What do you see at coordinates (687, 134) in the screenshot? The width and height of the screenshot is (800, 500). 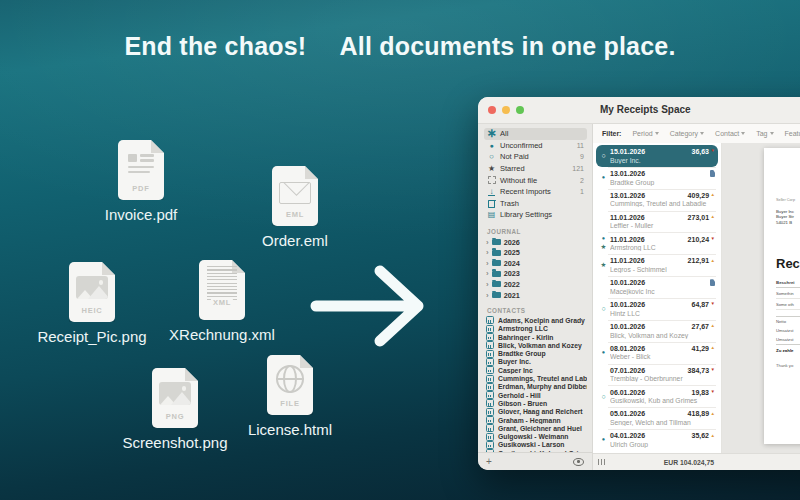 I see `filter-dropdown: Category` at bounding box center [687, 134].